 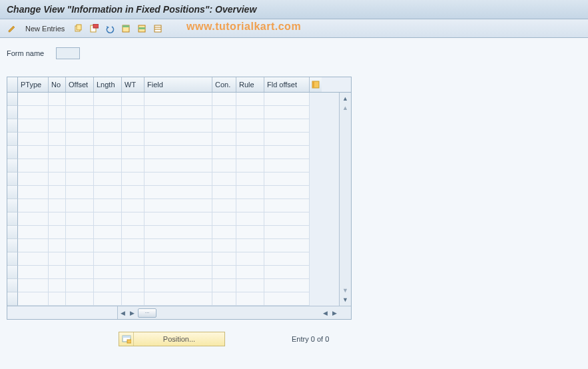 I want to click on scroll-up2-icon: ▲, so click(x=346, y=108).